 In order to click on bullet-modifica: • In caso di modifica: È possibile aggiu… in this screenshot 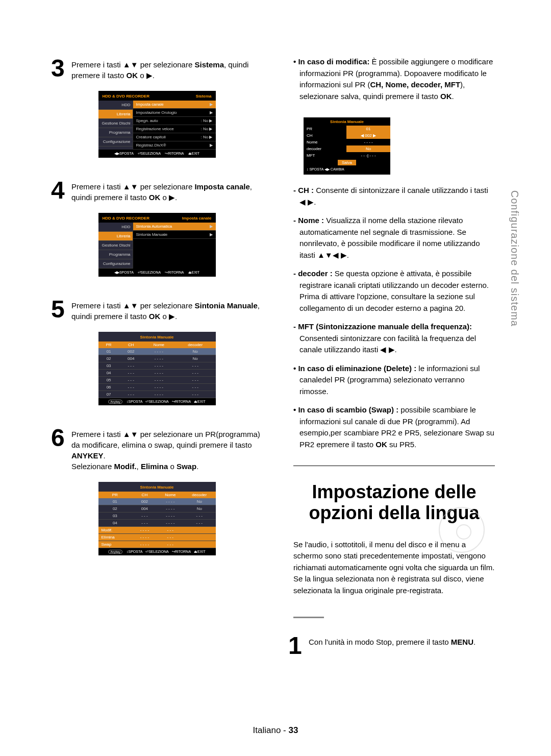, I will do `click(394, 79)`.